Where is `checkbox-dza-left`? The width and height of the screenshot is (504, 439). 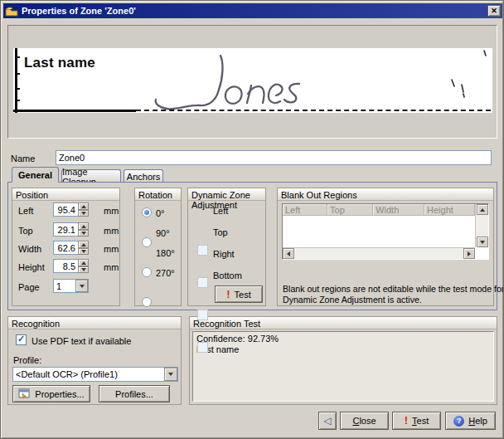 checkbox-dza-left is located at coordinates (202, 251).